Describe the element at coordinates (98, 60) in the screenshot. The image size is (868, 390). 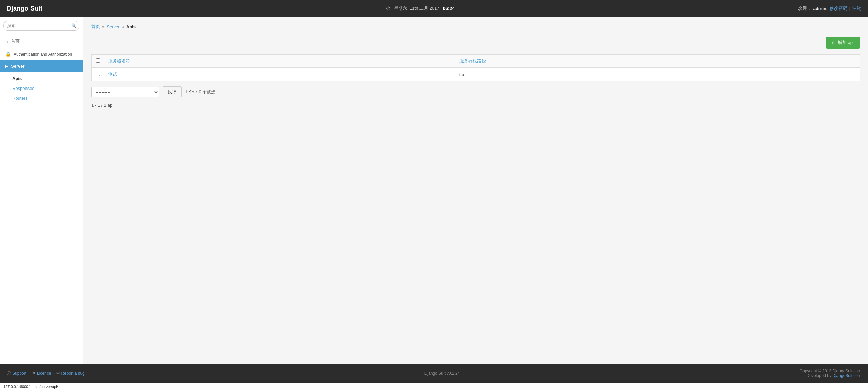
I see `select-all-checkbox` at that location.